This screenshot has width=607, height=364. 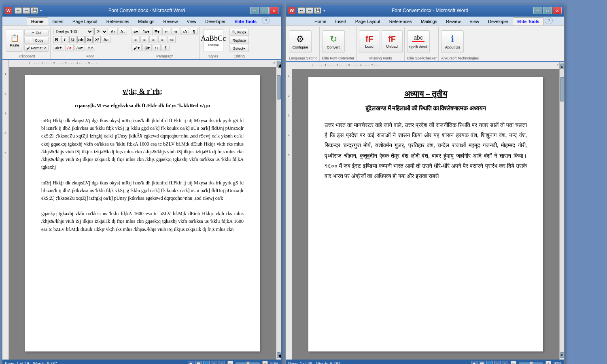 I want to click on font-name-selector: DevLys 100, so click(x=73, y=32).